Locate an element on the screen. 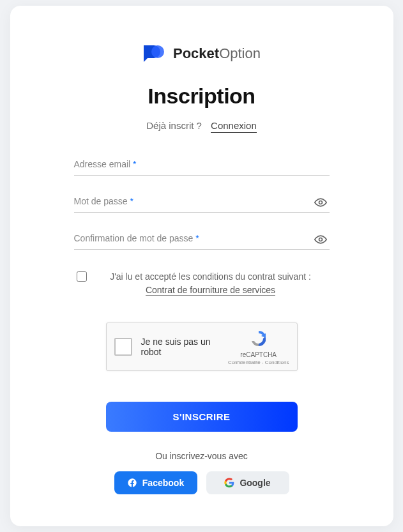  recaptcha-widget: Je ne suis pas un robot reCAPTCHA Confid… is located at coordinates (202, 347).